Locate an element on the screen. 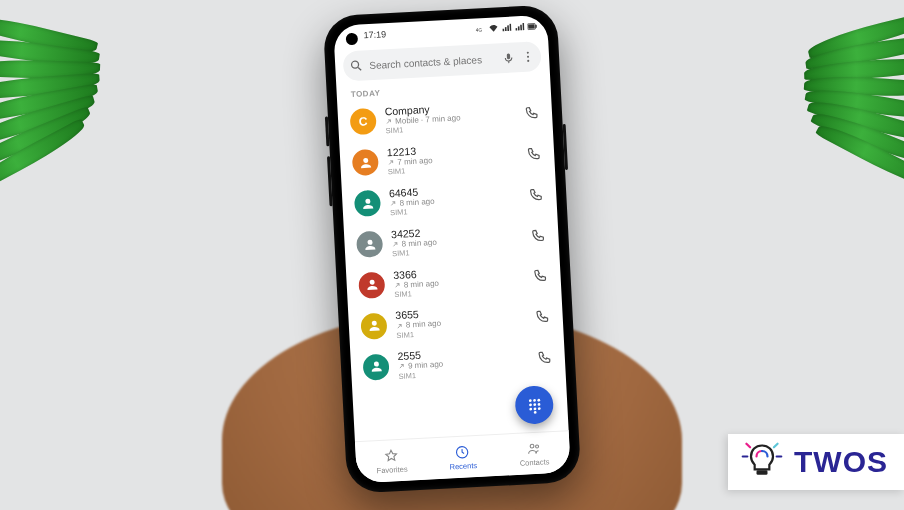 This screenshot has width=904, height=510. nav-contacts: Contacts is located at coordinates (534, 454).